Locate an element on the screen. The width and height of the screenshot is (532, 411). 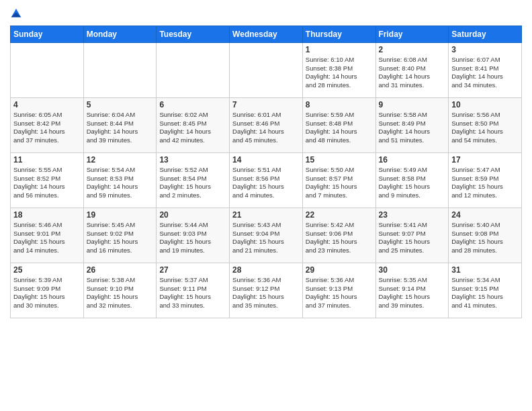
calendar-cell: 21Sunrise: 5:43 AM Sunset: 9:04 PM Dayli… is located at coordinates (266, 235).